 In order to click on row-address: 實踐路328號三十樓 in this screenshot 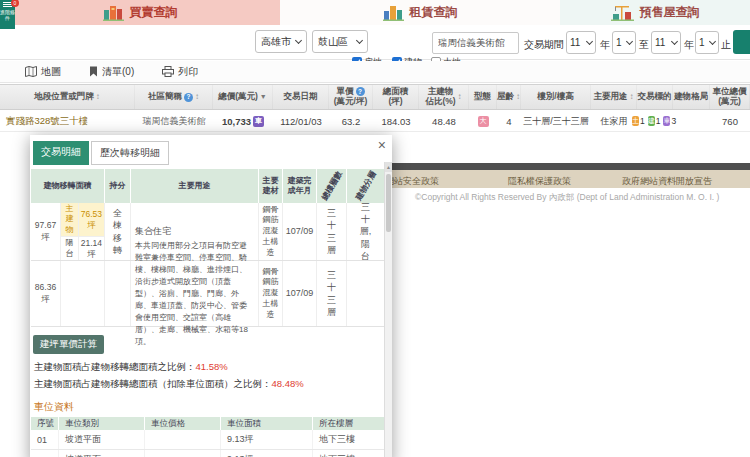, I will do `click(68, 121)`.